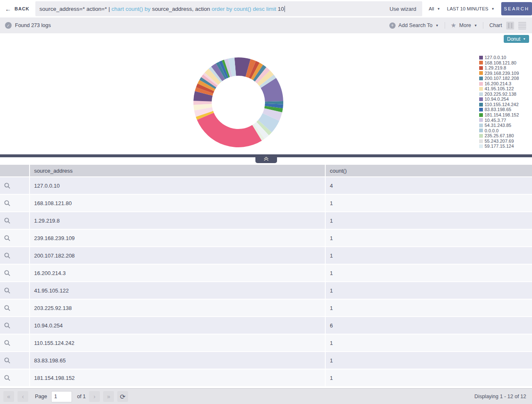 The width and height of the screenshot is (532, 404). What do you see at coordinates (499, 136) in the screenshot?
I see `legend-item: 235.25.67.180` at bounding box center [499, 136].